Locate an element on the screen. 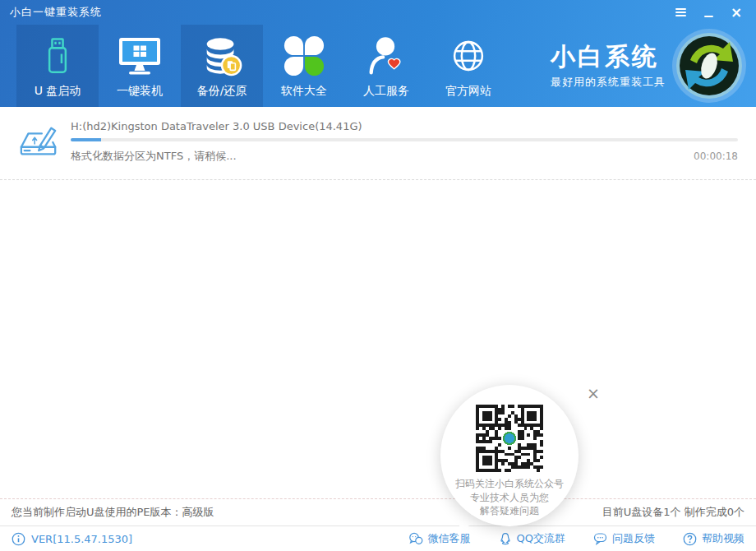  footer: VER[11.5.47.1530] 微信客服 is located at coordinates (378, 538).